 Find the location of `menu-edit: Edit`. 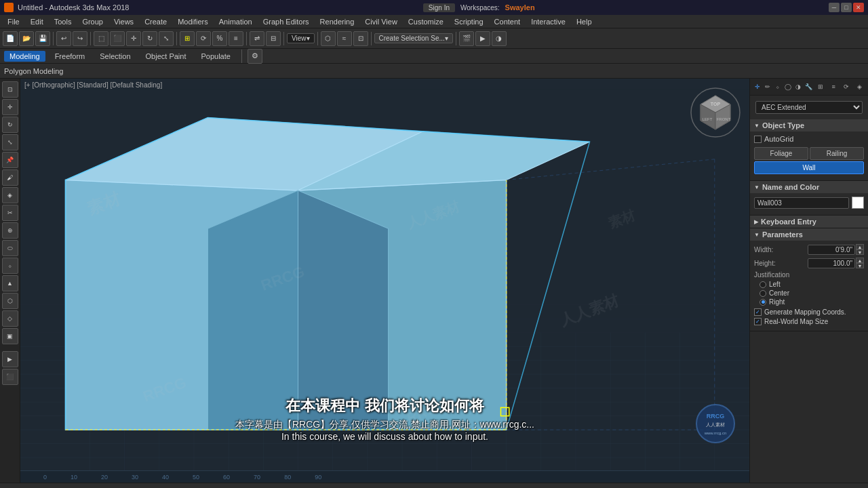

menu-edit: Edit is located at coordinates (37, 22).